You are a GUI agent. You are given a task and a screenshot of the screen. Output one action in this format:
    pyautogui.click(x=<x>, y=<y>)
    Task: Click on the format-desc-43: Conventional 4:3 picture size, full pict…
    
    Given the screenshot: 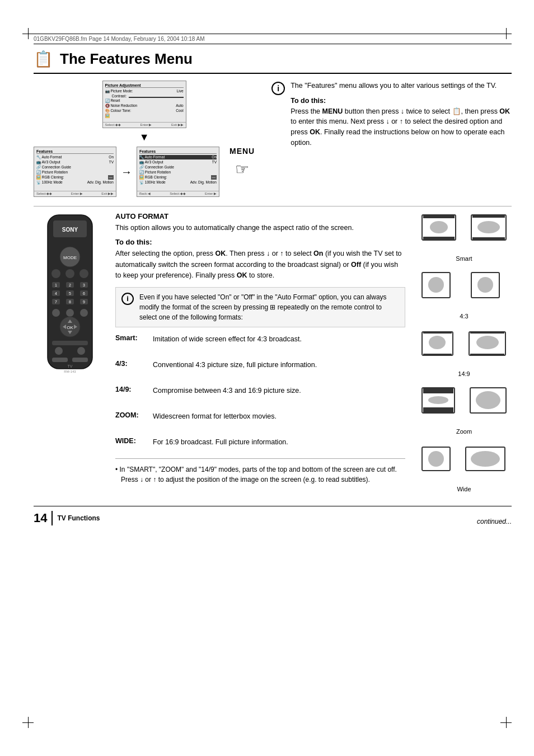 What is the action you would take?
    pyautogui.click(x=279, y=364)
    